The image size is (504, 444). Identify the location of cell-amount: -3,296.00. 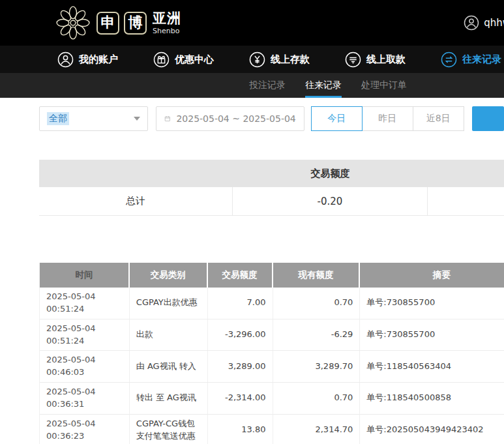
(241, 335).